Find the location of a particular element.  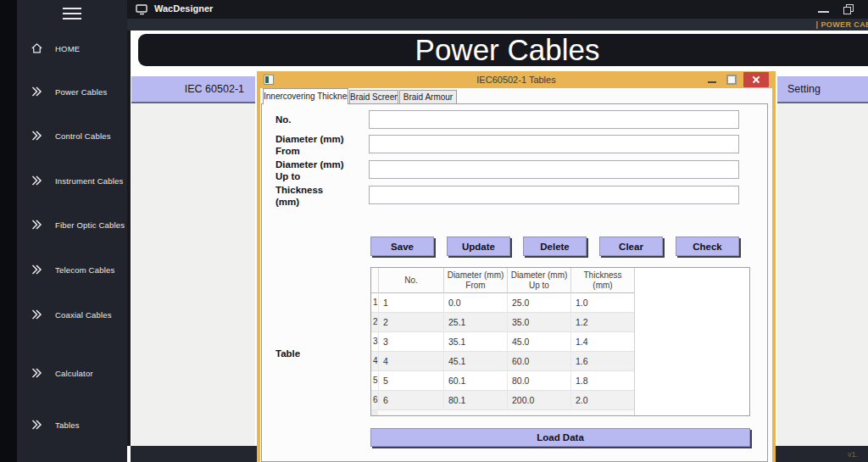

sidebar-item-fiber-optic-cables: Fiber Optic Cables is located at coordinates (72, 225).